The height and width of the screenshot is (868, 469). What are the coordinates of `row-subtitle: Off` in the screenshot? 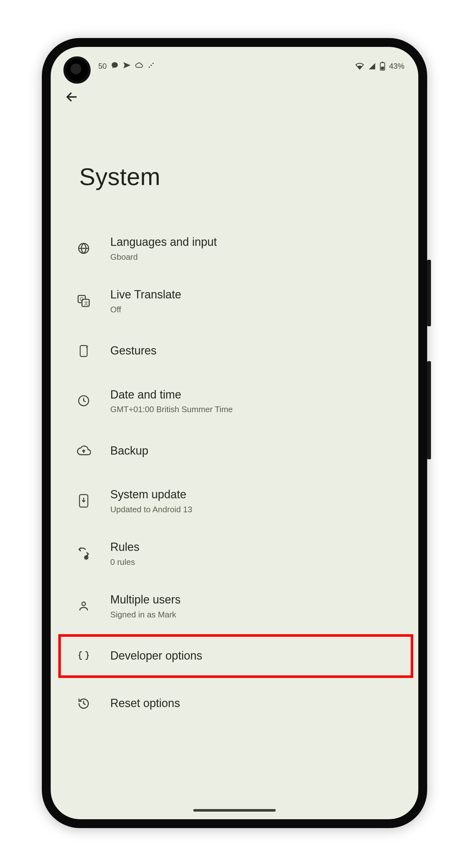 It's located at (256, 310).